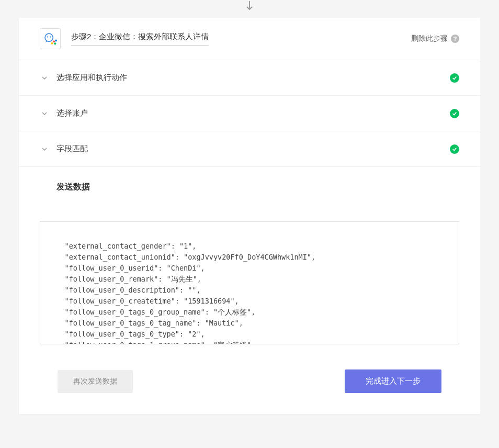 This screenshot has height=448, width=499. I want to click on step-header: 步骤2：企业微信：搜索外部联系人详情 删除此步骤 ?, so click(249, 39).